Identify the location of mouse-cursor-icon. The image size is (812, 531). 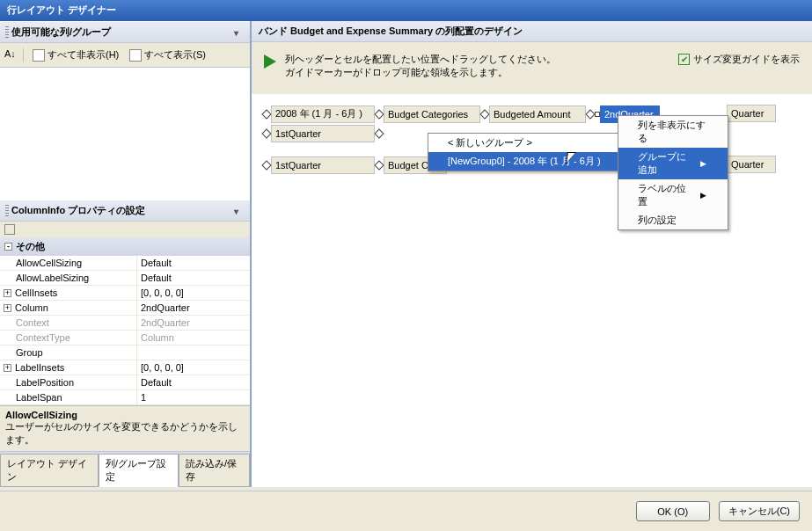
(574, 161).